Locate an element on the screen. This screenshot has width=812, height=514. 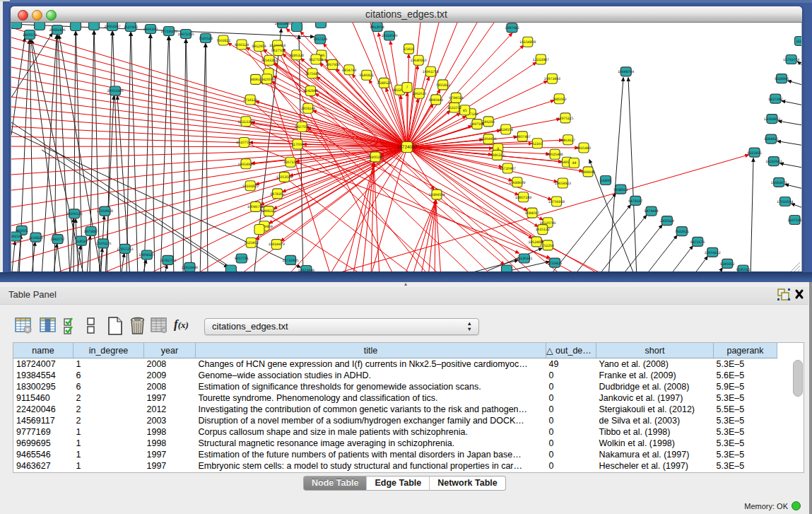
svg-text: 3975887 is located at coordinates (90, 232).